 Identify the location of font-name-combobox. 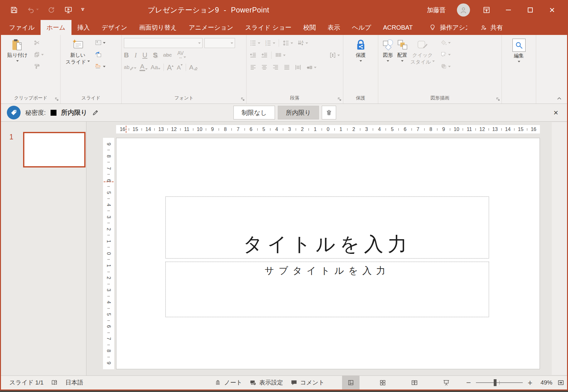
(163, 43).